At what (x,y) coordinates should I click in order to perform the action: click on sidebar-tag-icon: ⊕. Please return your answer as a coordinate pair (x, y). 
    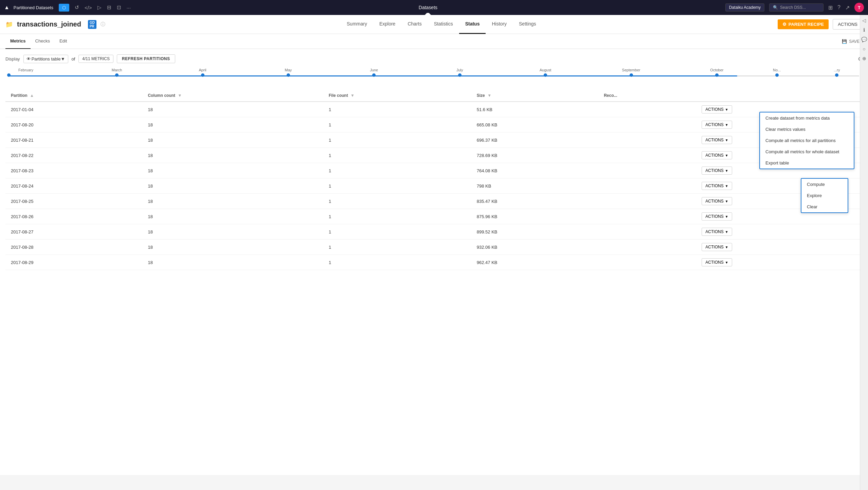
    Looking at the image, I should click on (864, 58).